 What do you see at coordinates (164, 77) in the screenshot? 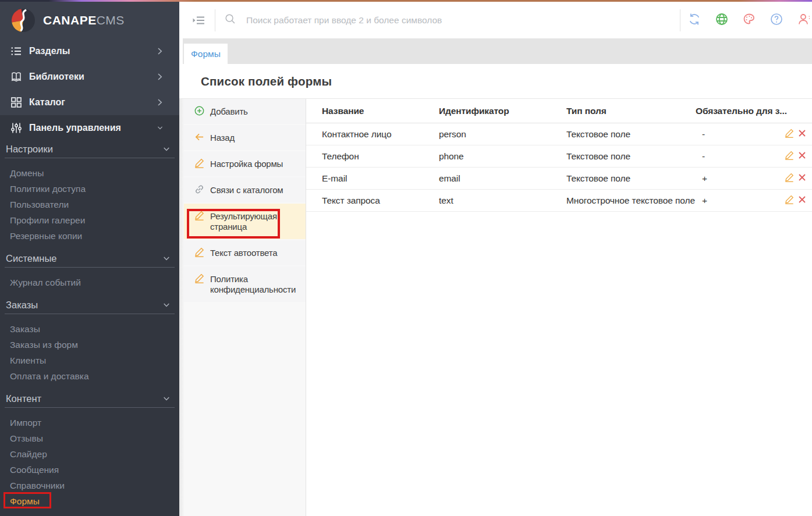
I see `chevron-right-icon` at bounding box center [164, 77].